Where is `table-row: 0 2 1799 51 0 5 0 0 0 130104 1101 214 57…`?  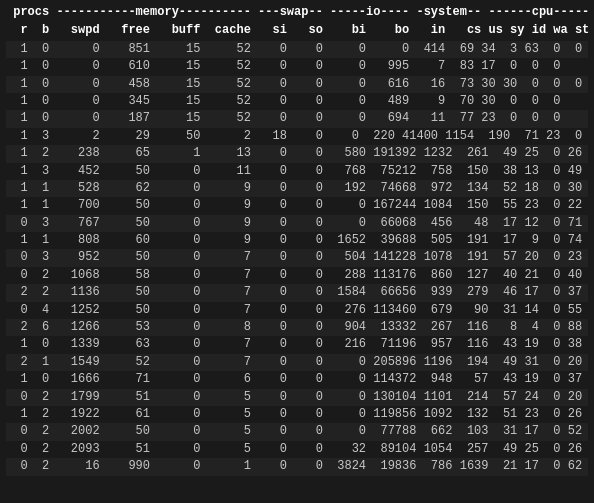 table-row: 0 2 1799 51 0 5 0 0 0 130104 1101 214 57… is located at coordinates (297, 398).